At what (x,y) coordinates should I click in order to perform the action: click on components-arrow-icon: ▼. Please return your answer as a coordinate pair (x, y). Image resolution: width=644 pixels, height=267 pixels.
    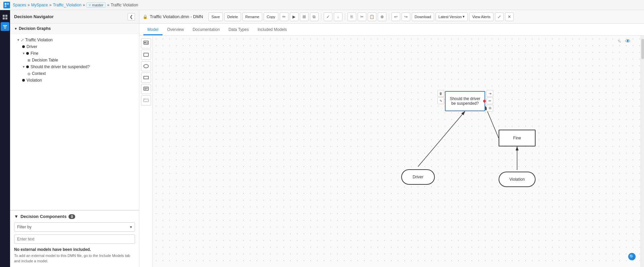
    Looking at the image, I should click on (16, 216).